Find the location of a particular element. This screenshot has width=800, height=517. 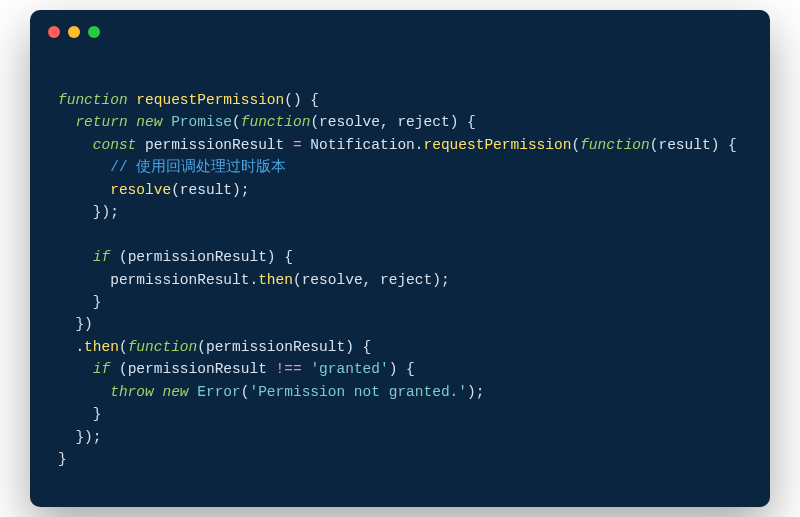

code-token: // 使用回调处理过时版本 is located at coordinates (198, 167).